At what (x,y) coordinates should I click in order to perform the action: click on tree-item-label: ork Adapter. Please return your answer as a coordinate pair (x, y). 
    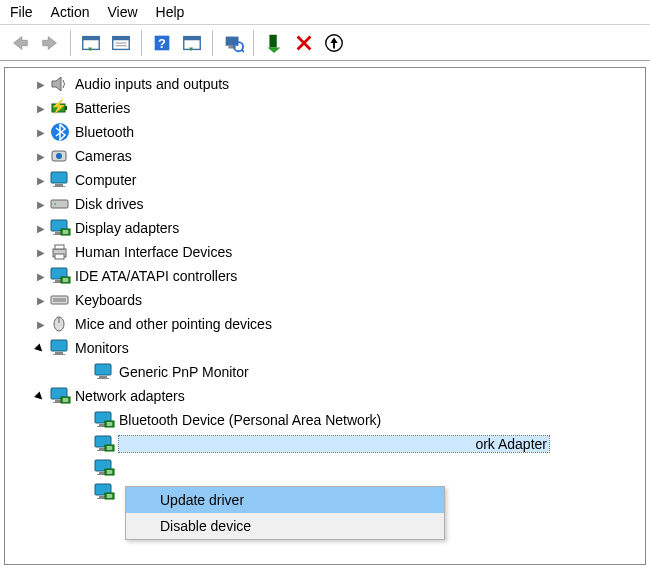
    Looking at the image, I should click on (334, 444).